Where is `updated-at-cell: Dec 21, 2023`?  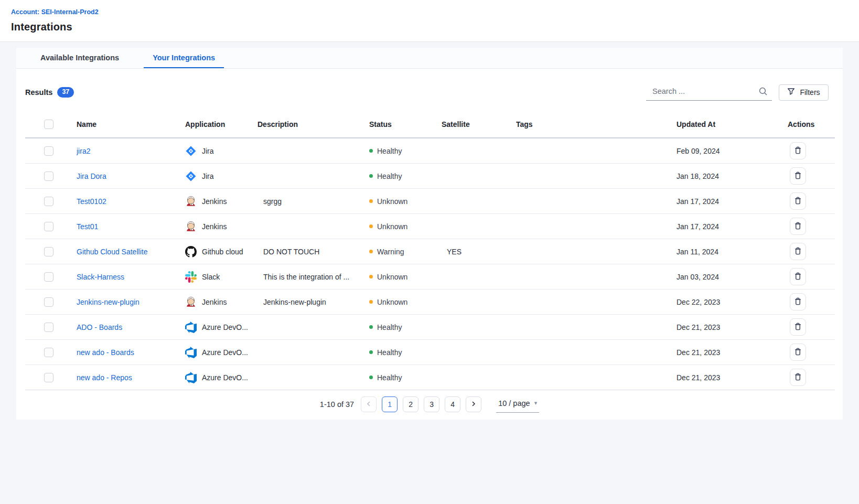 updated-at-cell: Dec 21, 2023 is located at coordinates (732, 378).